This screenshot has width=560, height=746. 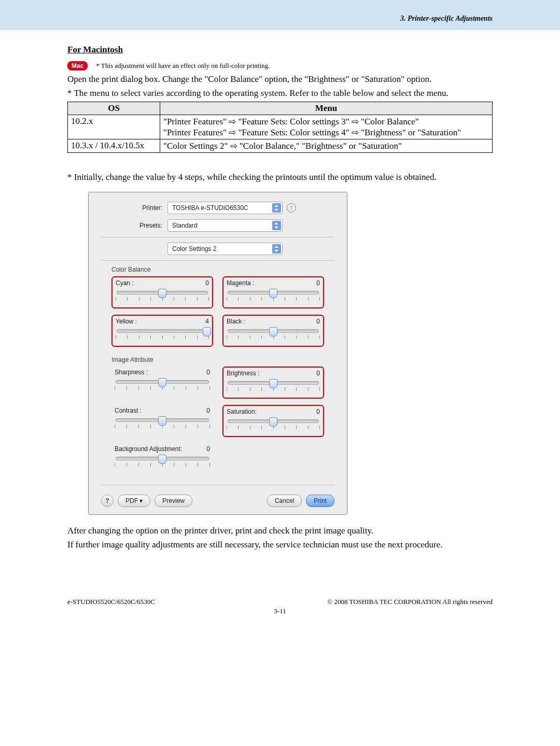 What do you see at coordinates (273, 383) in the screenshot?
I see `slider-brightness: Brightness : 0` at bounding box center [273, 383].